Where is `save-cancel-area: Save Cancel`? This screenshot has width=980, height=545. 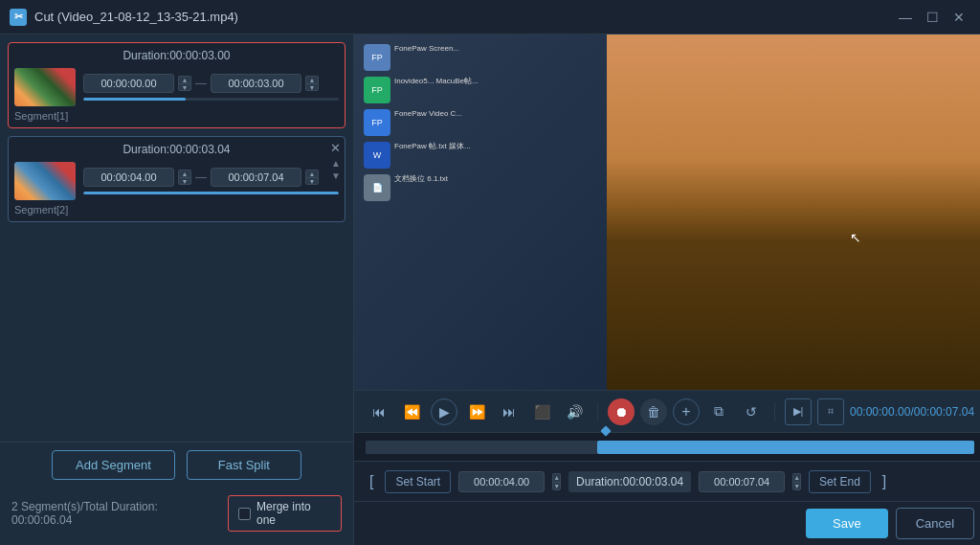
save-cancel-area: Save Cancel is located at coordinates (667, 523).